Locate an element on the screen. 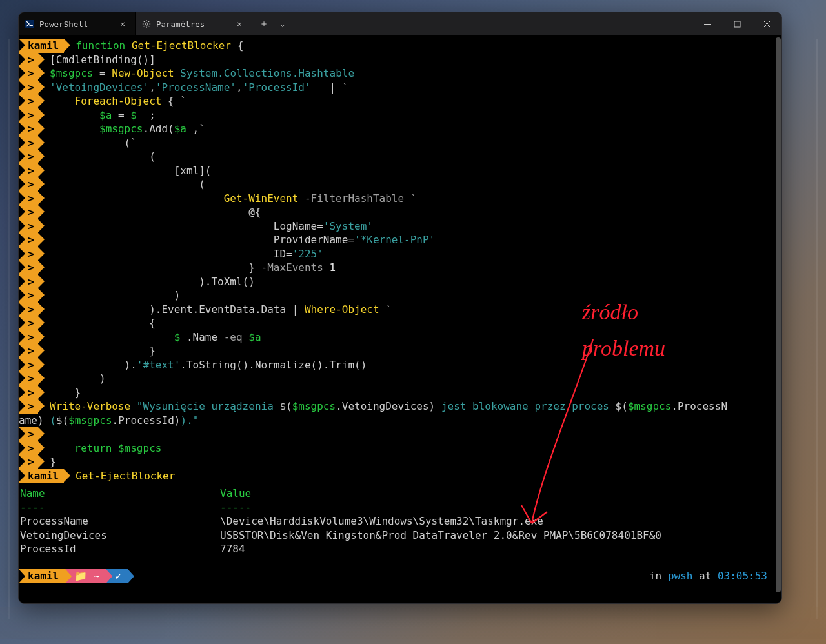 The width and height of the screenshot is (826, 644). terminal-line: > @{ is located at coordinates (397, 212).